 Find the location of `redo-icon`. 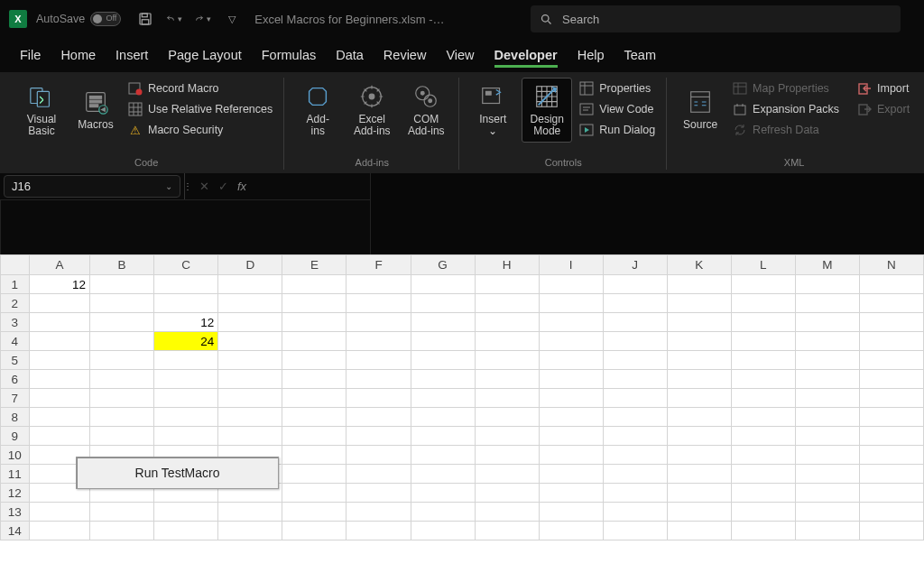

redo-icon is located at coordinates (203, 19).